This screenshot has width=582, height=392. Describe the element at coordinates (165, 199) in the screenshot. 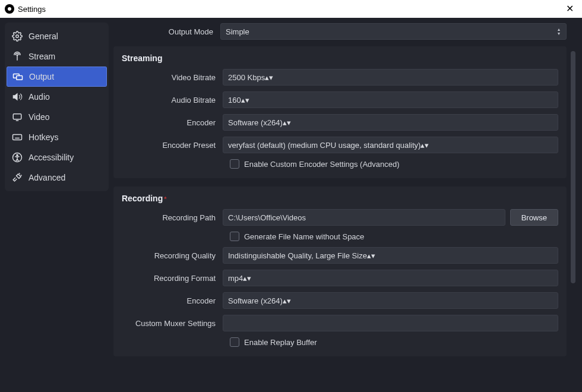

I see `modified-indicator-icon: *` at that location.